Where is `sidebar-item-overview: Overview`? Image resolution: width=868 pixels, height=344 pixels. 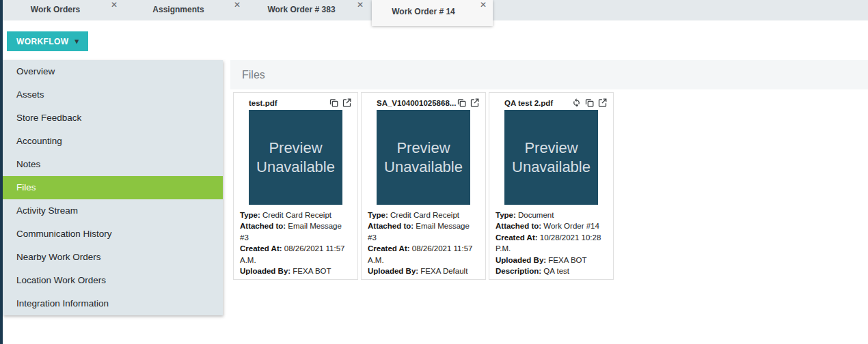
sidebar-item-overview: Overview is located at coordinates (113, 72).